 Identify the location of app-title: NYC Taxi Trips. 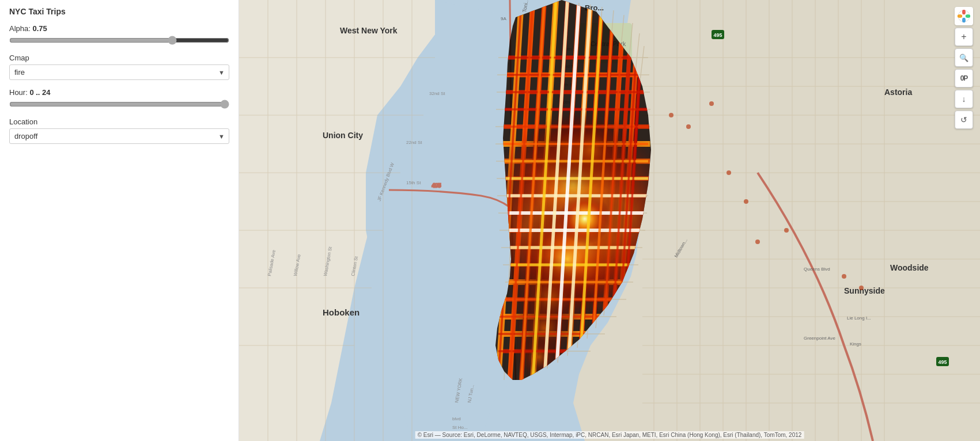
(119, 12).